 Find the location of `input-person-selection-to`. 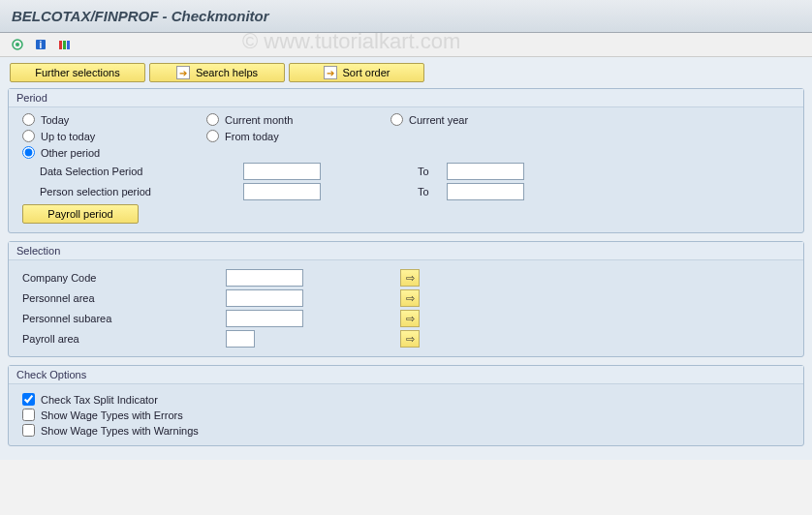

input-person-selection-to is located at coordinates (485, 192).